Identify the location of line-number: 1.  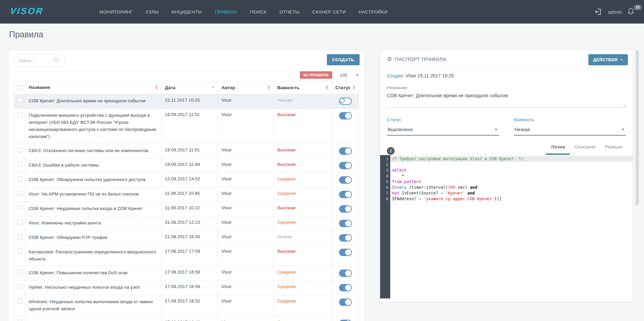
(385, 159).